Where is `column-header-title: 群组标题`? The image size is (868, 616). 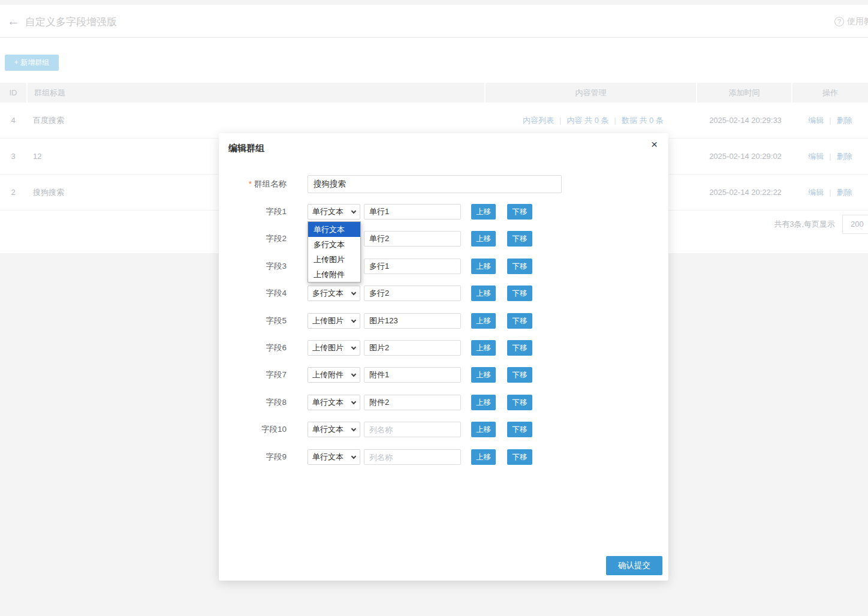
column-header-title: 群组标题 is located at coordinates (256, 92).